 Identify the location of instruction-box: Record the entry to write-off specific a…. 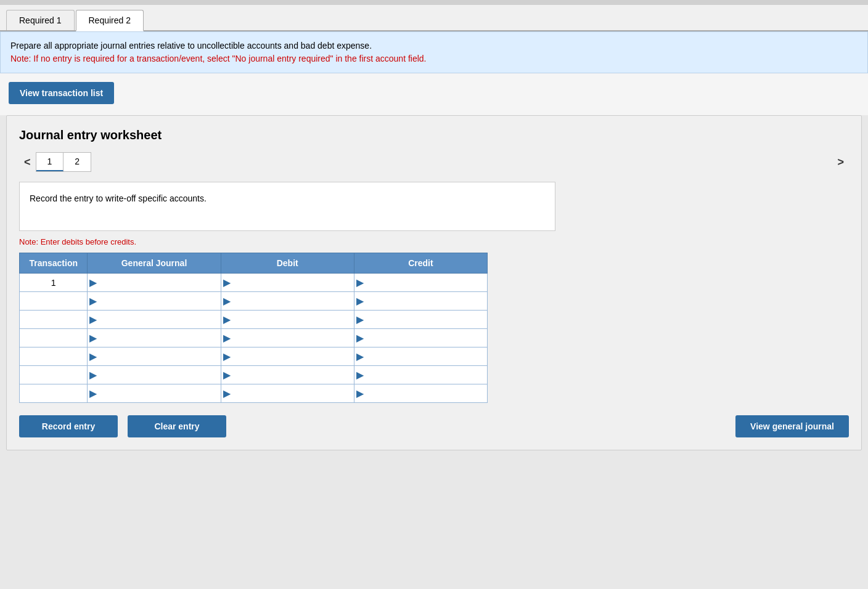
(287, 206).